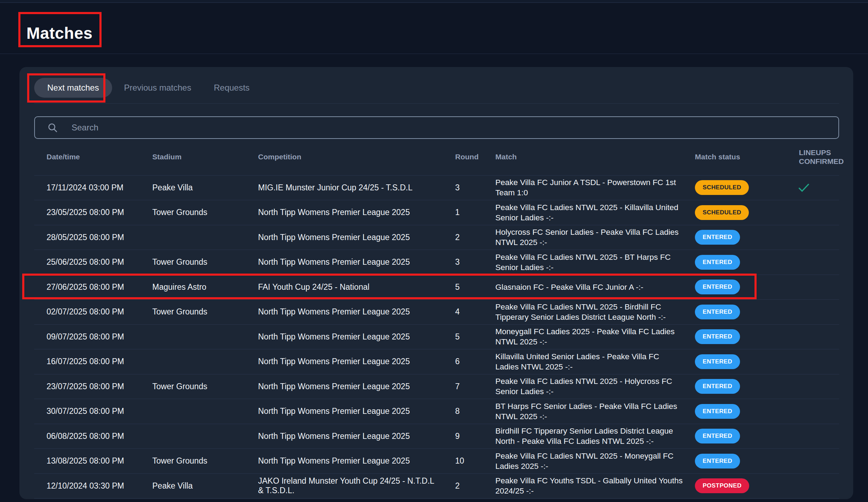 The height and width of the screenshot is (502, 868). Describe the element at coordinates (142, 88) in the screenshot. I see `tab-bar: Next matches Previous matches Requests` at that location.